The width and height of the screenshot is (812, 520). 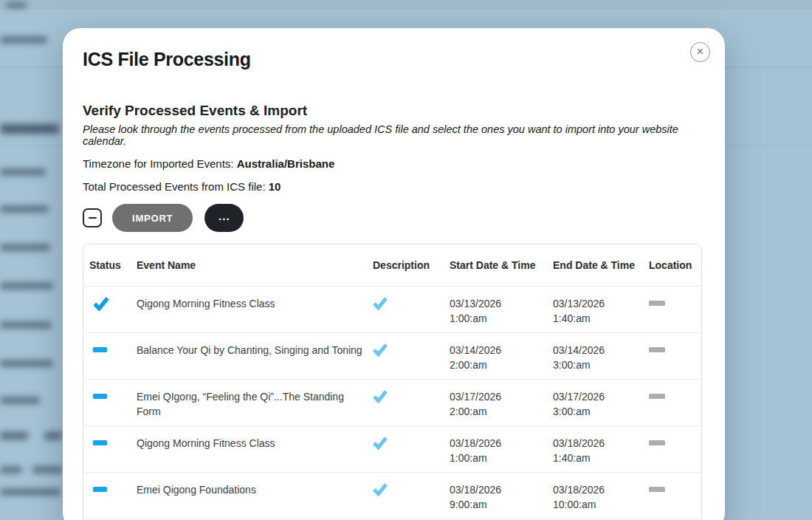 What do you see at coordinates (224, 216) in the screenshot?
I see `ellipsis-icon: ...` at bounding box center [224, 216].